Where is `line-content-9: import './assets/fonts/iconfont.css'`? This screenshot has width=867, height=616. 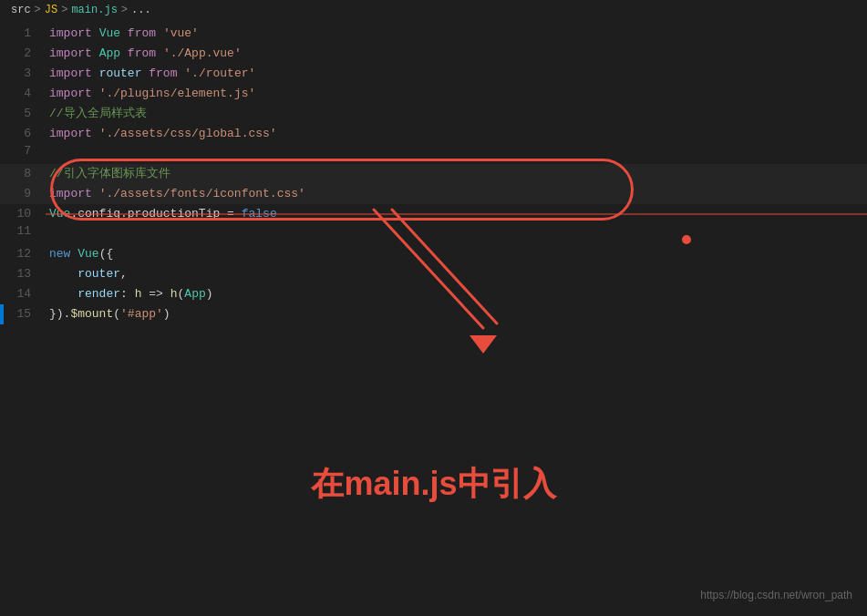 line-content-9: import './assets/fonts/iconfont.css' is located at coordinates (456, 194).